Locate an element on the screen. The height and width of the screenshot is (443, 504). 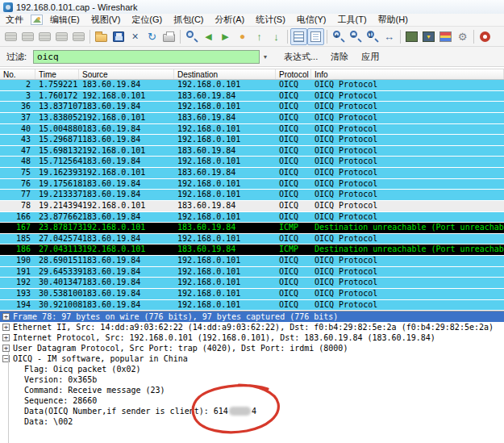
packet-row-167: 16723.878173192.168.0.101183.60.19.84ICM… is located at coordinates (252, 228).